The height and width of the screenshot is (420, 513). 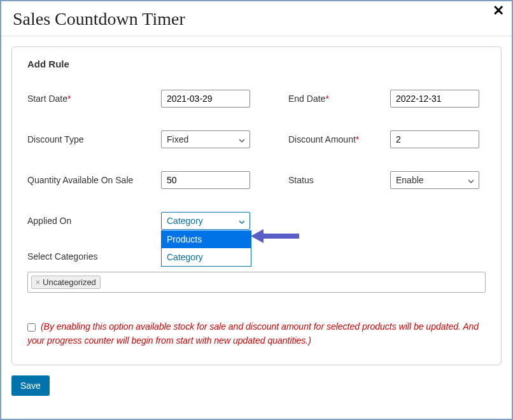 What do you see at coordinates (94, 99) in the screenshot?
I see `start-date-label: Start Date*` at bounding box center [94, 99].